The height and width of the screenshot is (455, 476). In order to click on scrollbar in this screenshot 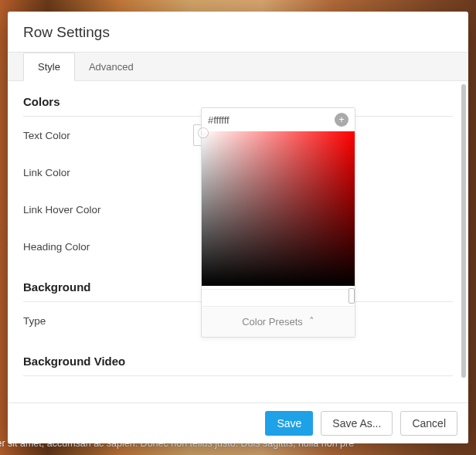, I will do `click(464, 231)`.